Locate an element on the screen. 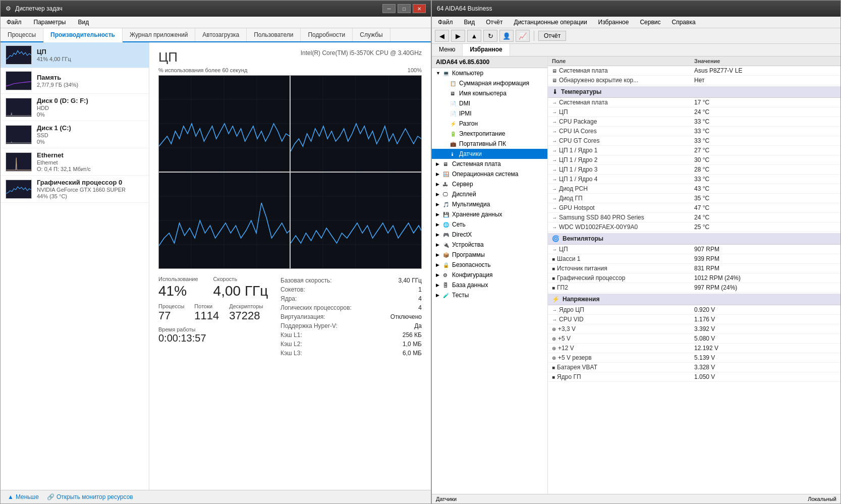  tree-item-: 🌡 Датчики is located at coordinates (489, 154).